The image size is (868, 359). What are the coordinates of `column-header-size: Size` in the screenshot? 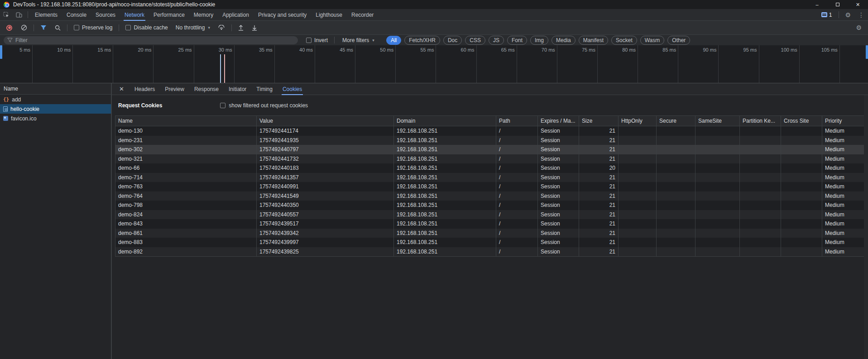 It's located at (599, 121).